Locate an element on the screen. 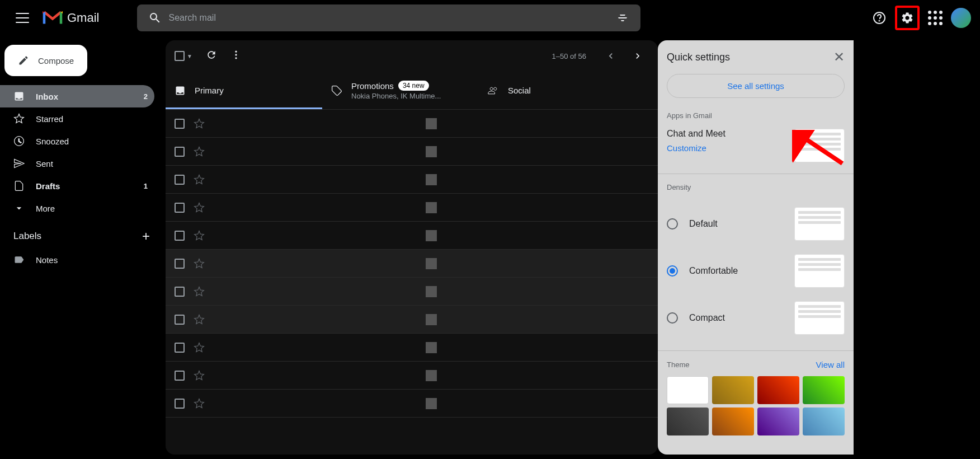 The width and height of the screenshot is (980, 459). more-button is located at coordinates (236, 56).